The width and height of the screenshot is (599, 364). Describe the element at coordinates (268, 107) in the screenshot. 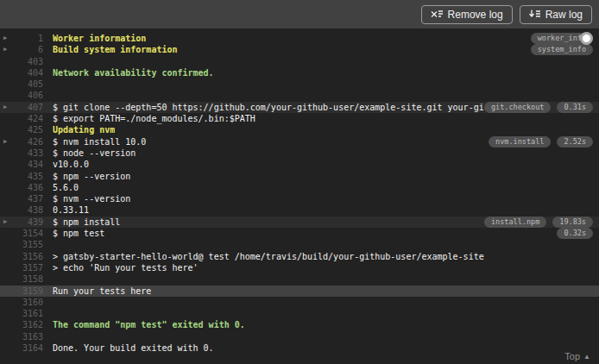

I see `log-text: $ git clone --depth=50 https://github.co…` at that location.